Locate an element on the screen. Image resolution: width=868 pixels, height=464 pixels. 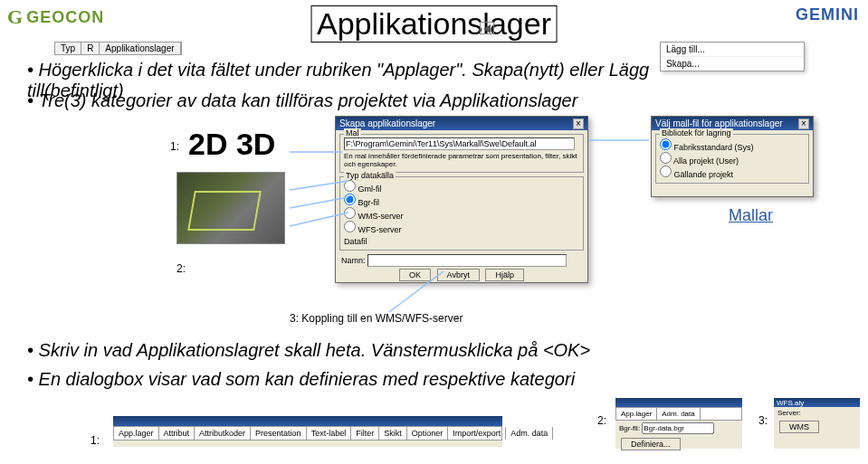
tab: Text-label is located at coordinates (329, 433).